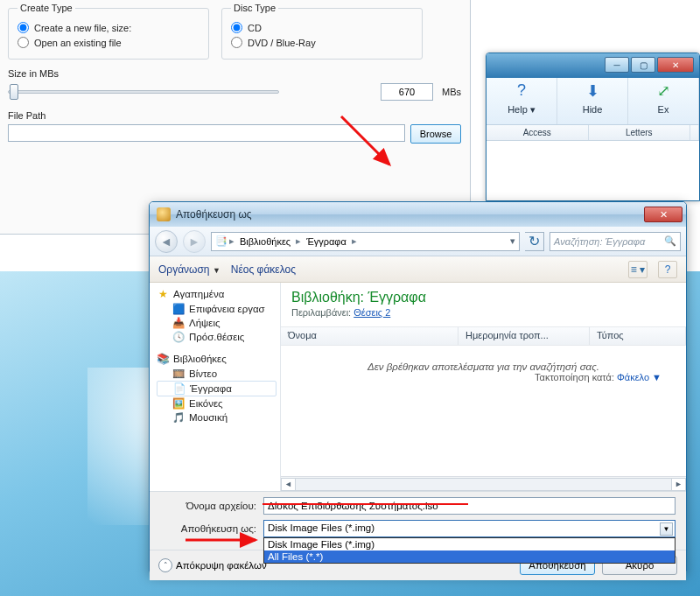  I want to click on col-type: Τύπος, so click(638, 336).